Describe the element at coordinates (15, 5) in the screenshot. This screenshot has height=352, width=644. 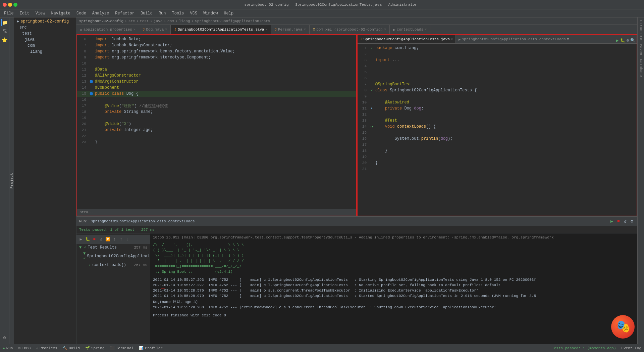
I see `maximize-window-btn` at that location.